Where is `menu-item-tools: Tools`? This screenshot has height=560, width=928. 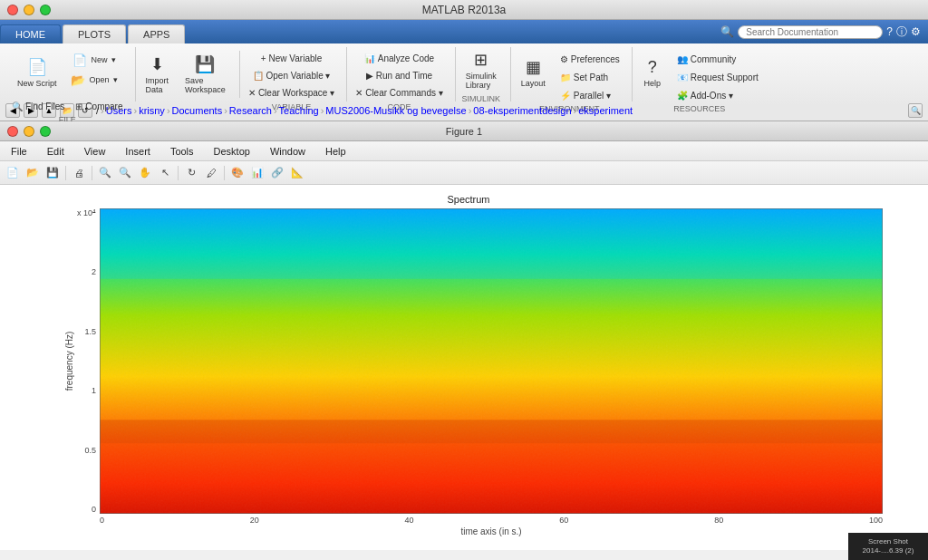
menu-item-tools: Tools is located at coordinates (182, 151).